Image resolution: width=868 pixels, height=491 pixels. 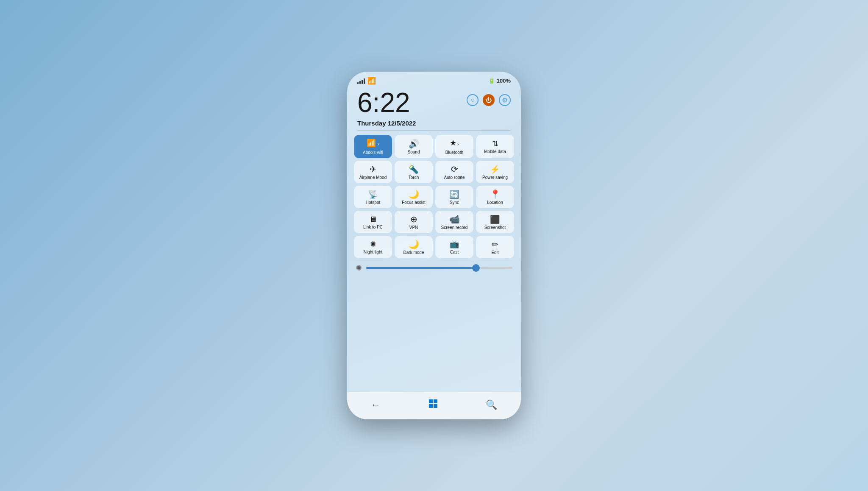 I want to click on tile-night-light-label: Night light, so click(x=373, y=252).